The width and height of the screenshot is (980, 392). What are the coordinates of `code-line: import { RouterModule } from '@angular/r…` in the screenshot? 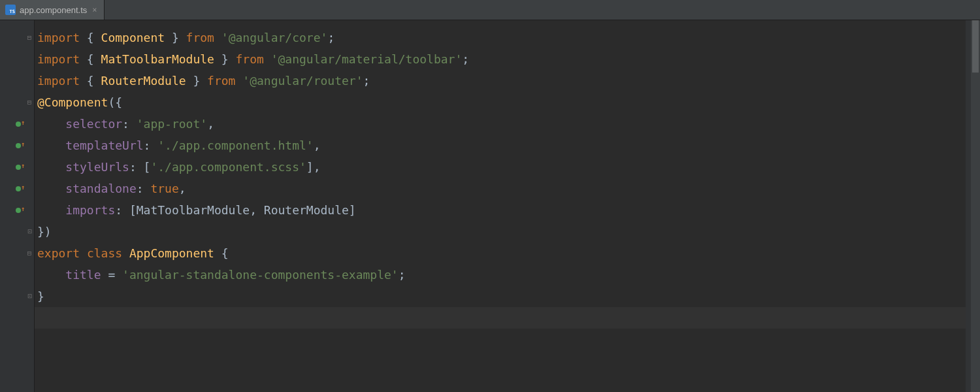 It's located at (502, 81).